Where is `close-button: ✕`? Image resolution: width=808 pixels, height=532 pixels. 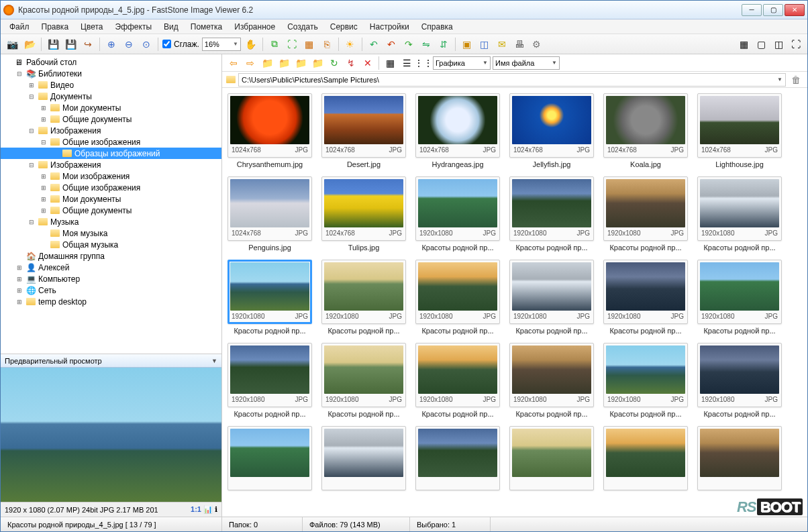
close-button: ✕ is located at coordinates (795, 10).